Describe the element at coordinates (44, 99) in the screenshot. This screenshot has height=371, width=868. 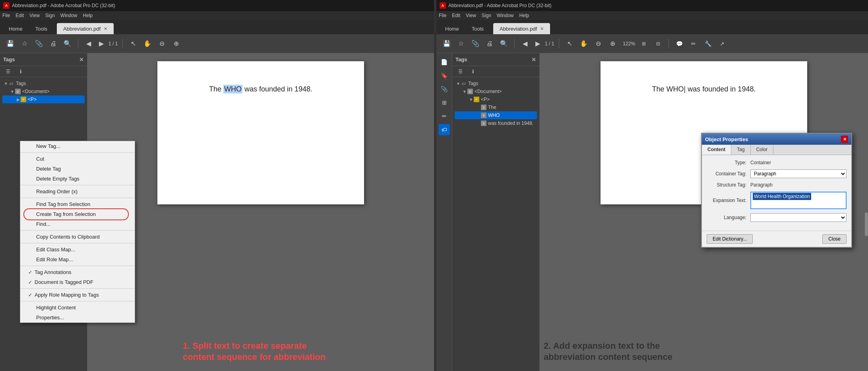
I see `tree-p-left: ▶ P <P>` at that location.